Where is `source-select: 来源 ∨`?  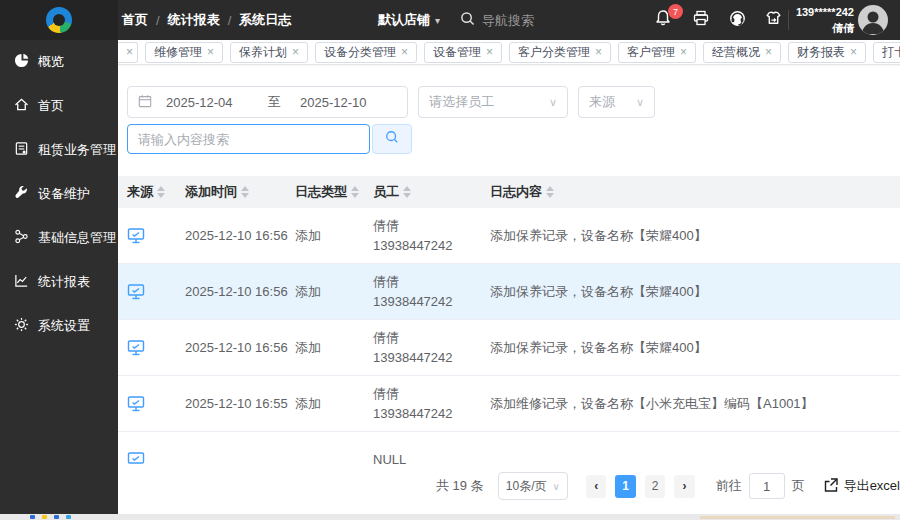 source-select: 来源 ∨ is located at coordinates (616, 102).